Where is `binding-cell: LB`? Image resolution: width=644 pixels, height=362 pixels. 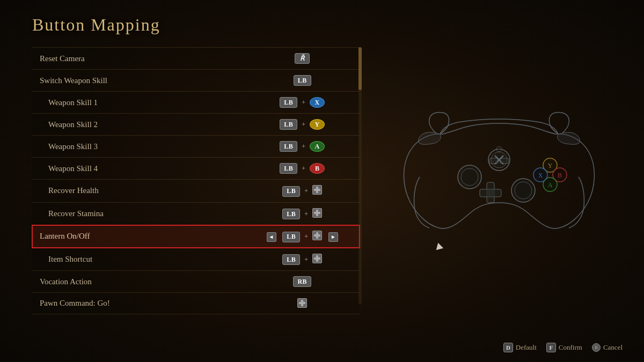 binding-cell: LB is located at coordinates (303, 80).